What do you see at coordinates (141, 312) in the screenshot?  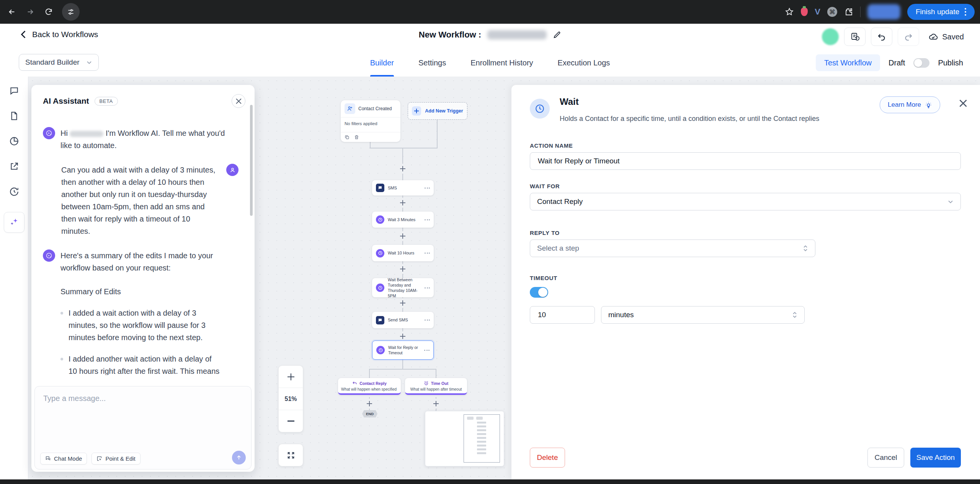 I see `ai-summary-message: Here's a summary of the edits I made to …` at bounding box center [141, 312].